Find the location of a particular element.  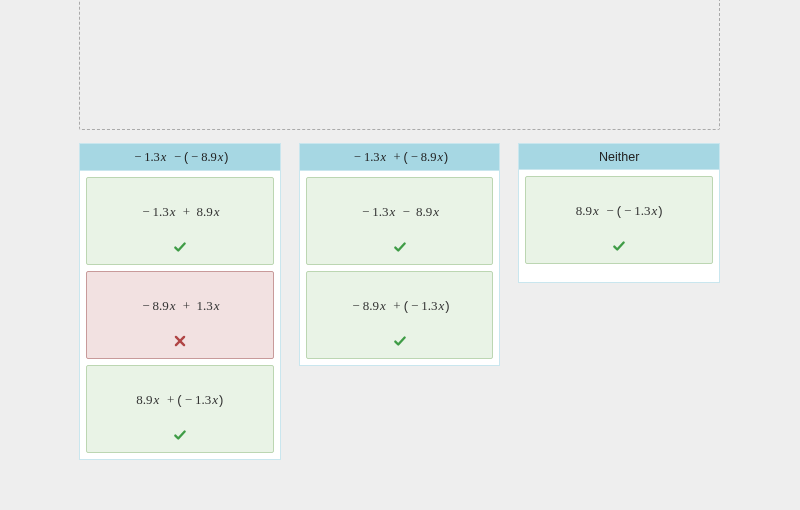

column-cards: 8.9x −(−1.3x) is located at coordinates (619, 220).